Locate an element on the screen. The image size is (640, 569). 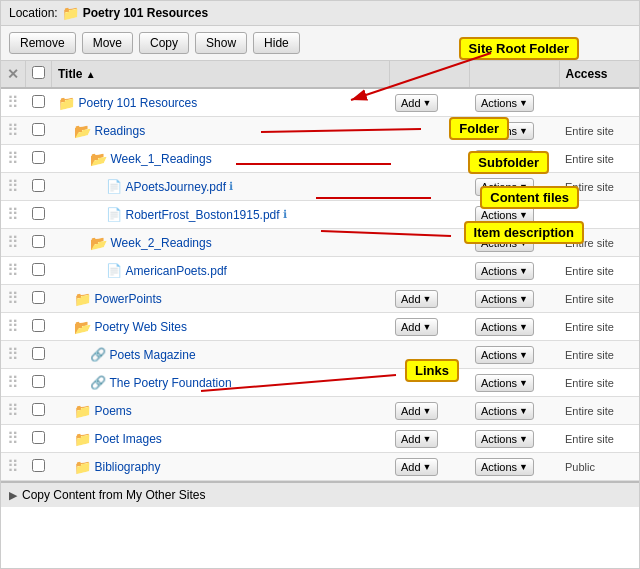
move-button: Move is located at coordinates (108, 43).